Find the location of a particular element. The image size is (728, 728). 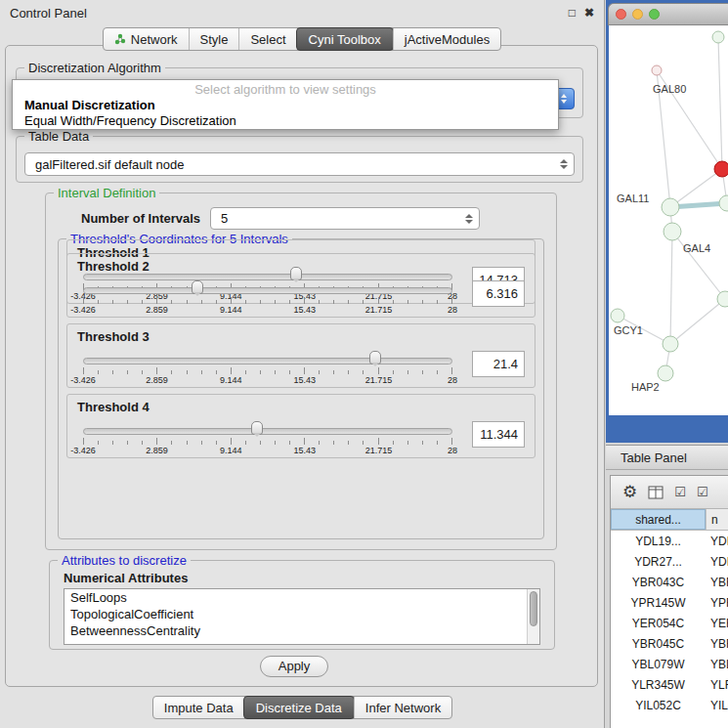

table-header-row: shared... n is located at coordinates (669, 520).